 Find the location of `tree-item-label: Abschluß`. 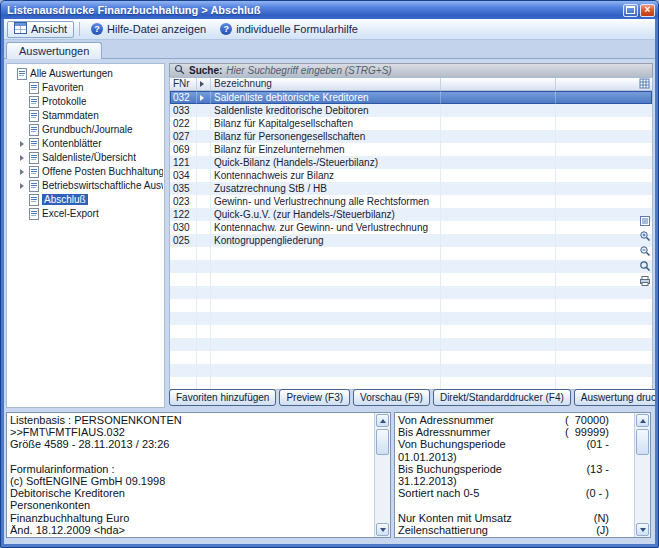

tree-item-label: Abschluß is located at coordinates (65, 200).